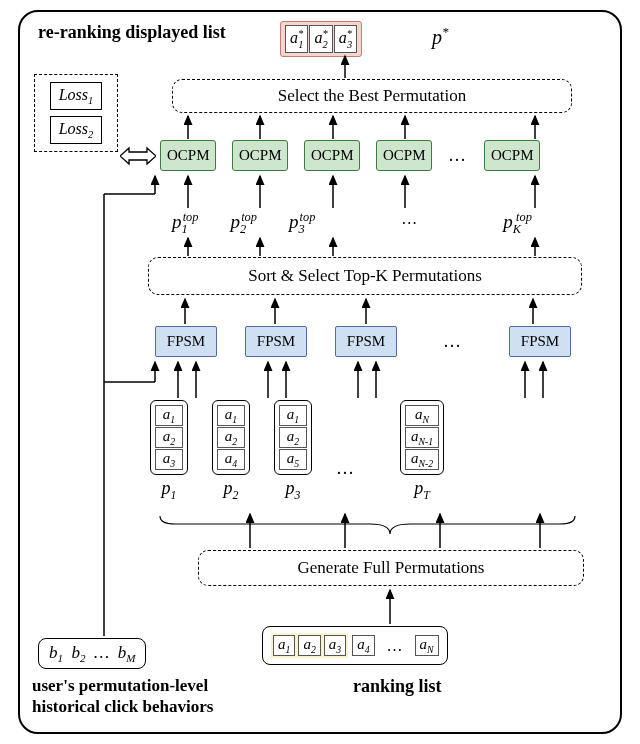  What do you see at coordinates (92, 654) in the screenshot?
I see `history-box: b1 b2 … bM` at bounding box center [92, 654].